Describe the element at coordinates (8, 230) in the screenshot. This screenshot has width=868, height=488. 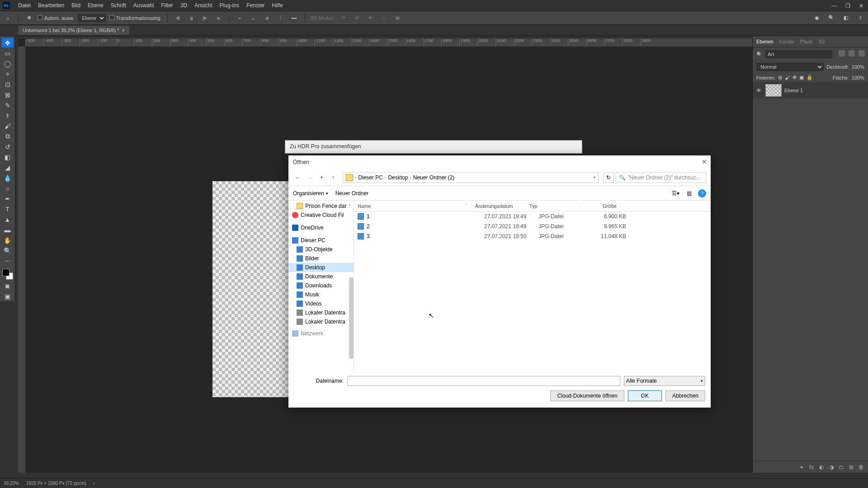
I see `shape-tool-icon: ▬` at that location.